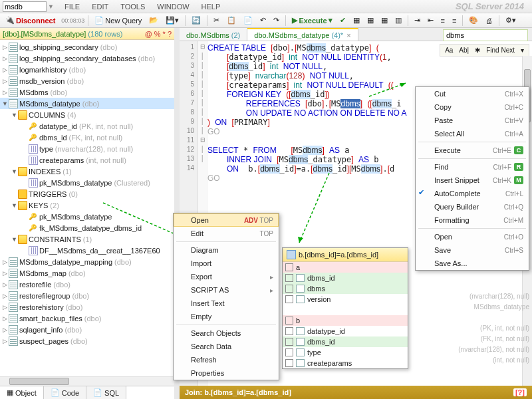 This screenshot has width=532, height=399. Describe the element at coordinates (356, 20) in the screenshot. I see `grid-icon: ▦` at that location.